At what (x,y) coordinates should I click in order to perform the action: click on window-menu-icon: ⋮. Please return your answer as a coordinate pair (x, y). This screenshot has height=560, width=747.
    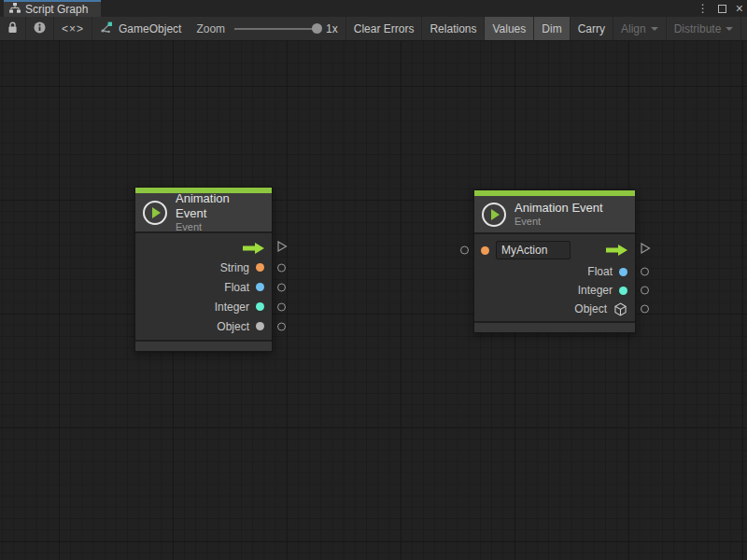
    Looking at the image, I should click on (703, 8).